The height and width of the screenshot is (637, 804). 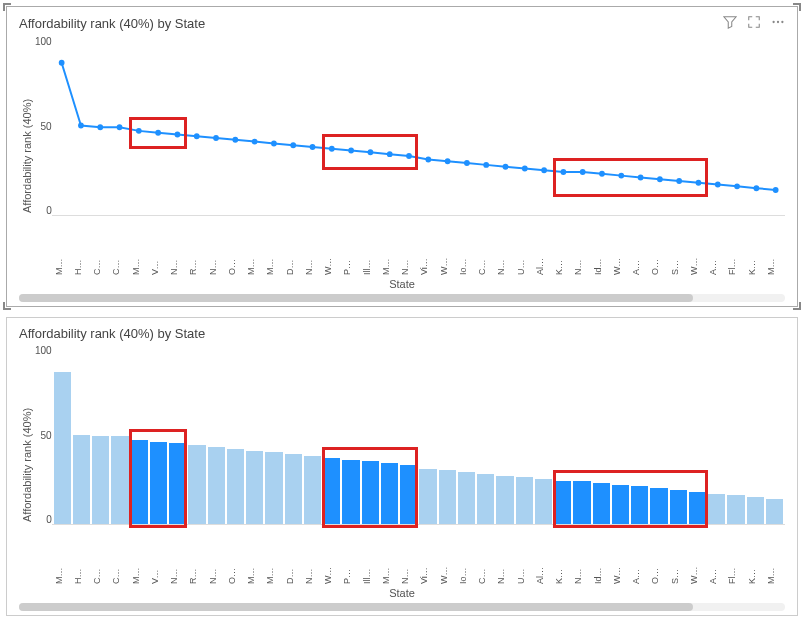 I want to click on focus-mode-icon, so click(x=754, y=24).